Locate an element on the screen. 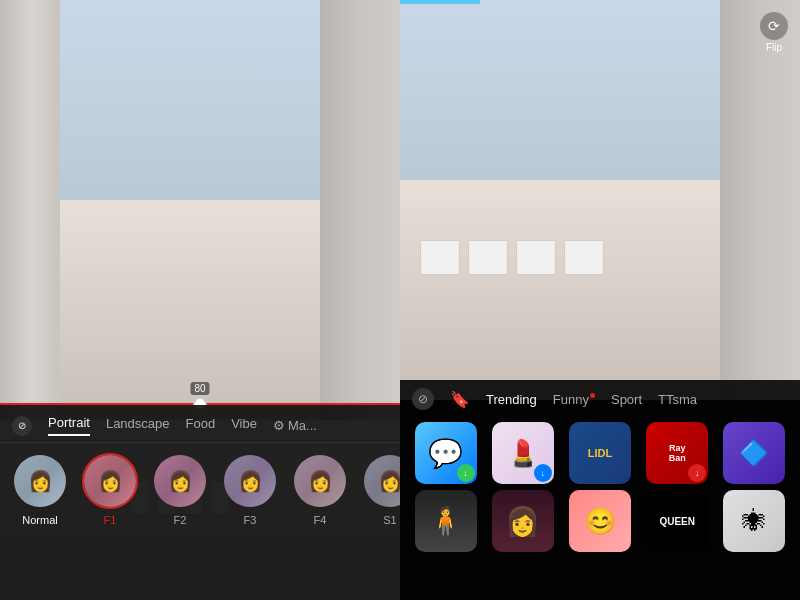  filter-thumb-f1: 👩 is located at coordinates (110, 481).